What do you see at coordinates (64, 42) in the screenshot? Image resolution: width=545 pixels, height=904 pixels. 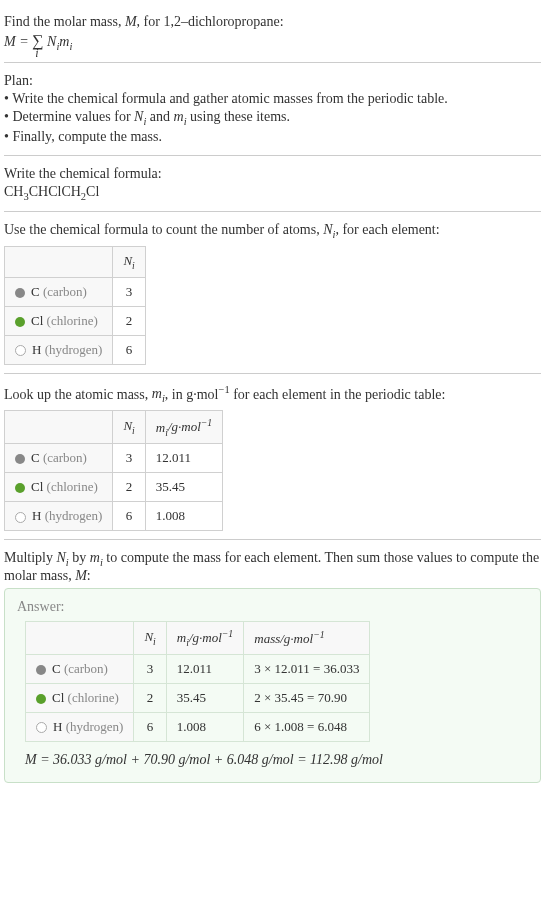 I see `eq-m: m` at bounding box center [64, 42].